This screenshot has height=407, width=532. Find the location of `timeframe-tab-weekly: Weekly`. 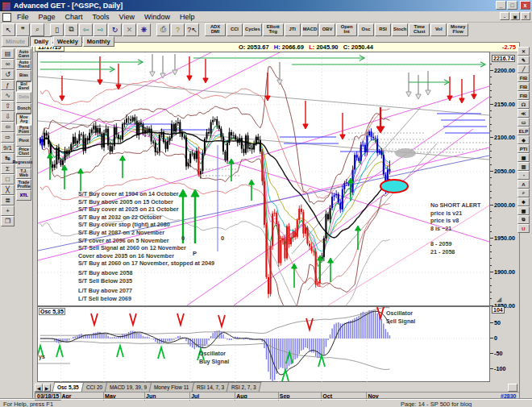

timeframe-tab-weekly: Weekly is located at coordinates (68, 42).